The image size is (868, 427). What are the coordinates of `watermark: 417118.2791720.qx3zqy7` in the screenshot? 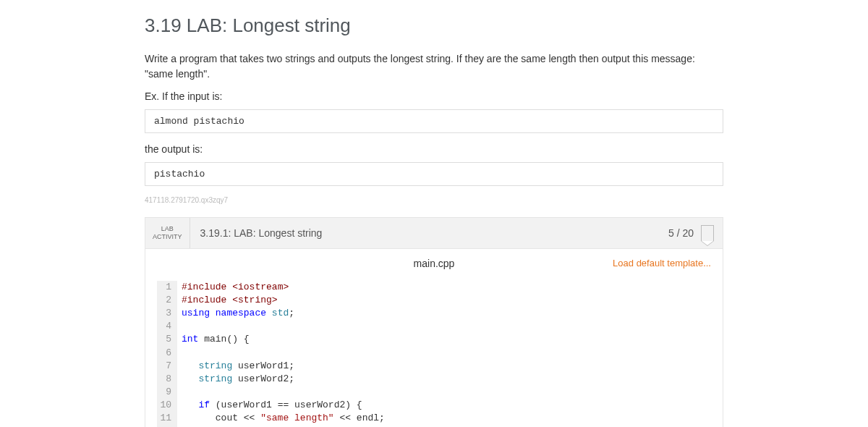 It's located at (434, 200).